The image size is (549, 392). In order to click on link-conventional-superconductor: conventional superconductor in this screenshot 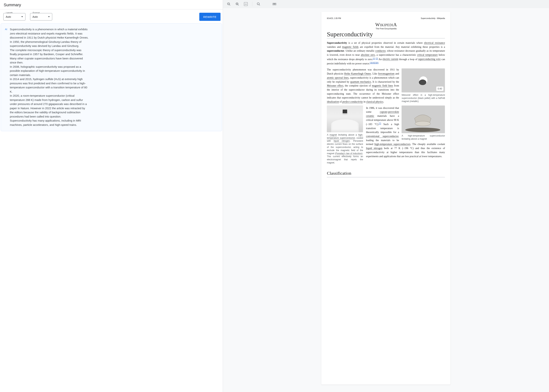, I will do `click(382, 136)`.